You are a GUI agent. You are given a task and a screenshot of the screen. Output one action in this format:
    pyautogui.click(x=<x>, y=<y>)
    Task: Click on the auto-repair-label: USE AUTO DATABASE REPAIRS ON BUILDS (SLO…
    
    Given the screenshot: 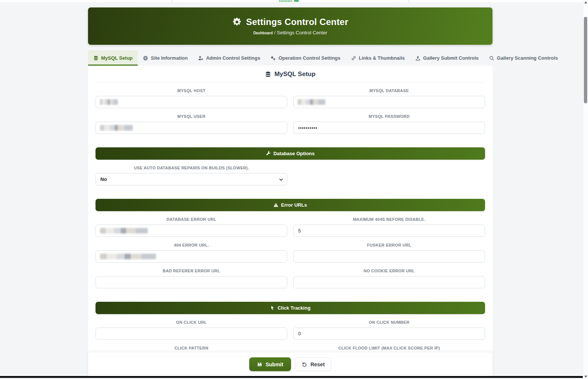 What is the action you would take?
    pyautogui.click(x=191, y=168)
    